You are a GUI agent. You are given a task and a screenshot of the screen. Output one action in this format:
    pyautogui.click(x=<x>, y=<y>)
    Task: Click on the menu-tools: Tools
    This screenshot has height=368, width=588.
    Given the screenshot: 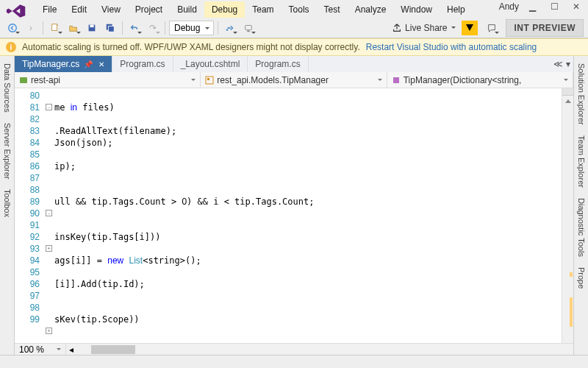 What is the action you would take?
    pyautogui.click(x=299, y=10)
    